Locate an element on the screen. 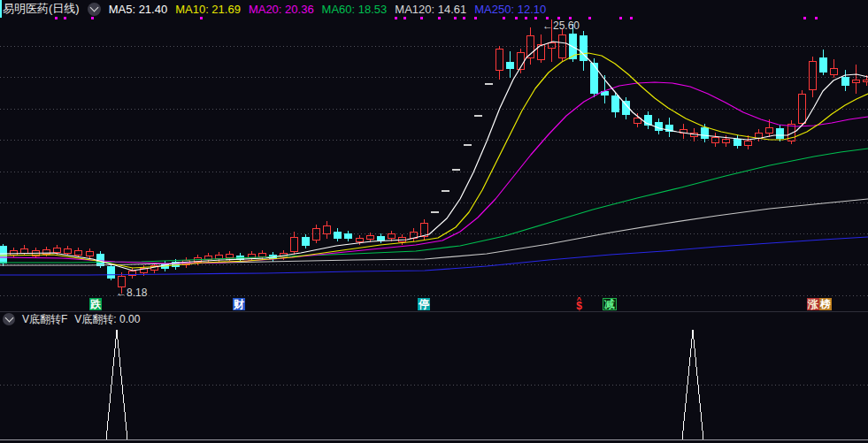  marker-glyph: 停 is located at coordinates (424, 304).